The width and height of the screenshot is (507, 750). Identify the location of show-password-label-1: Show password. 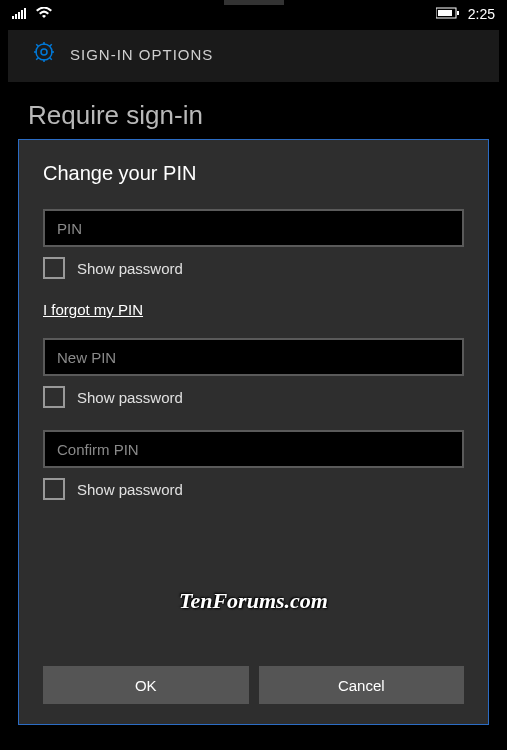
(130, 268).